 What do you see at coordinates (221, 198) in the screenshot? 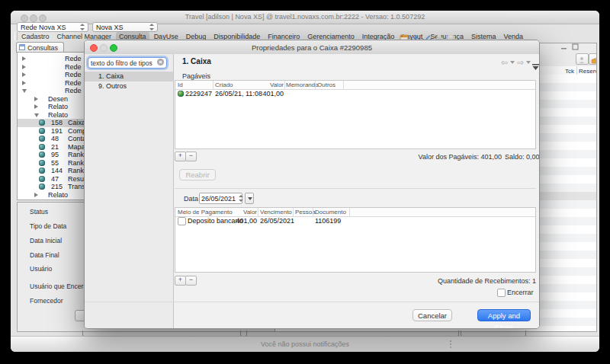
I see `date-field: 26/05/2021` at bounding box center [221, 198].